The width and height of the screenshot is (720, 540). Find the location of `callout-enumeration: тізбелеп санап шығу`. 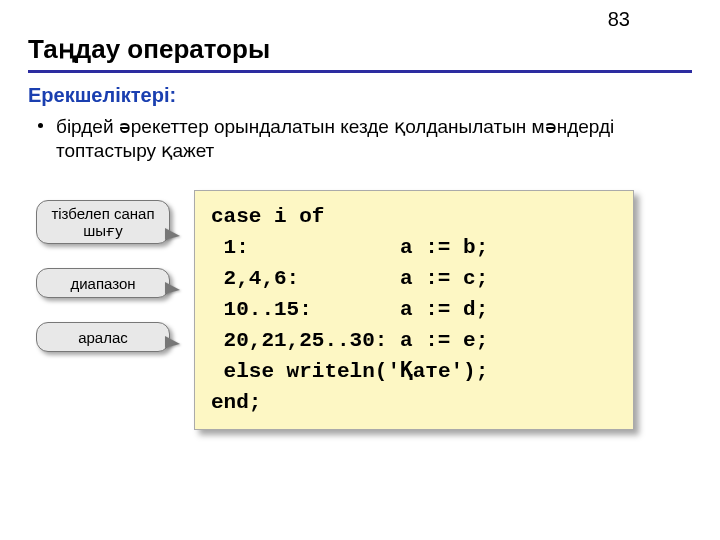

callout-enumeration: тізбелеп санап шығу is located at coordinates (103, 222).